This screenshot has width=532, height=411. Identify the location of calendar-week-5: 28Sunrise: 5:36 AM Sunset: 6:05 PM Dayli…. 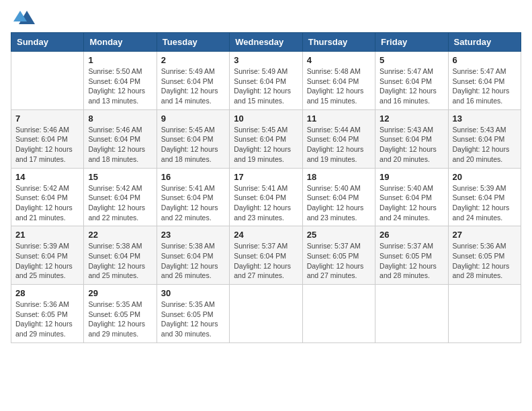
(266, 314).